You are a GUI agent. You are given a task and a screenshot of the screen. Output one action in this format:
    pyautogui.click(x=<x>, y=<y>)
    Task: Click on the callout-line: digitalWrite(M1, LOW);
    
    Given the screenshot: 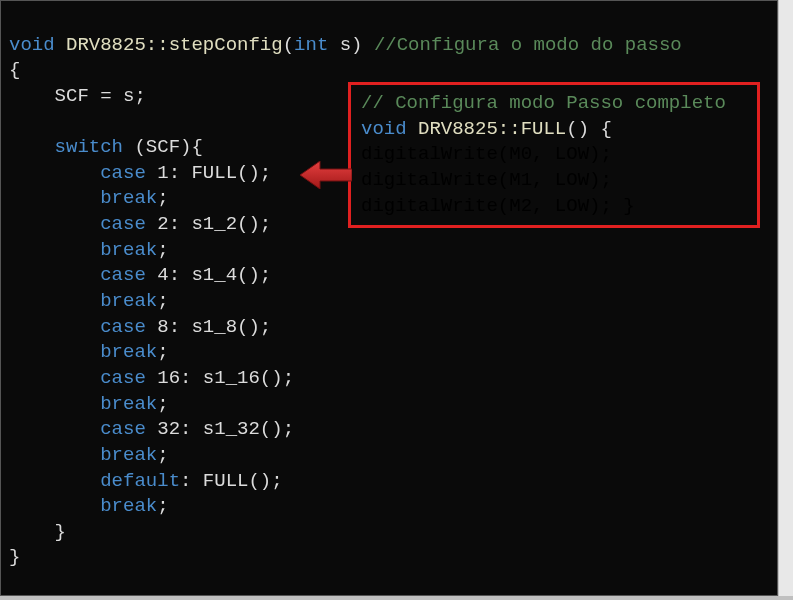 What is the action you would take?
    pyautogui.click(x=486, y=180)
    